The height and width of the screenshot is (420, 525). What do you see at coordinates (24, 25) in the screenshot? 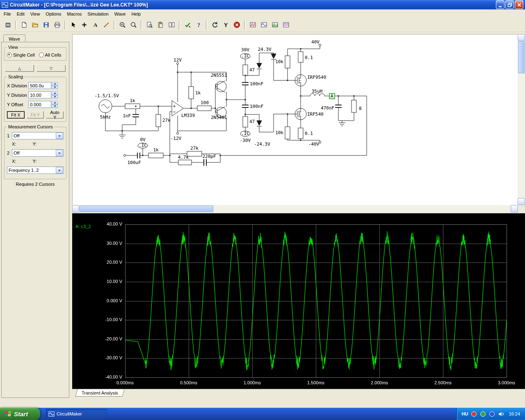
I see `new-file-button` at bounding box center [24, 25].